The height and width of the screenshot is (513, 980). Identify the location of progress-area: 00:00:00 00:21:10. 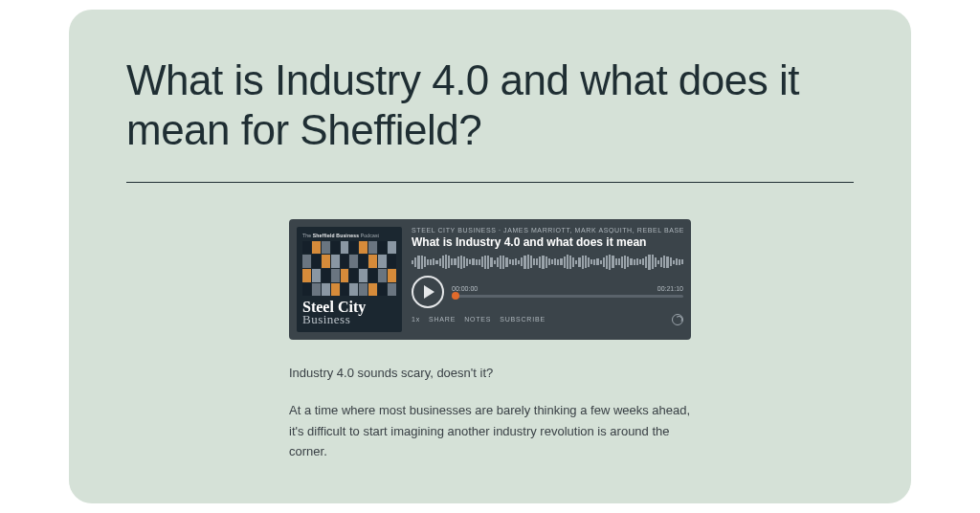
(568, 291).